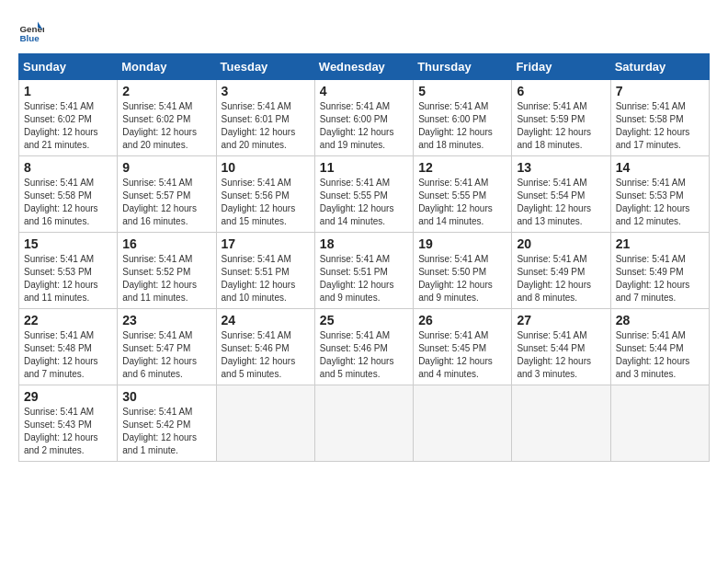 The height and width of the screenshot is (563, 728). What do you see at coordinates (561, 195) in the screenshot?
I see `calendar-cell: 13 Sunrise: 5:41 AM Sunset: 5:54 PM Dayl…` at bounding box center [561, 195].